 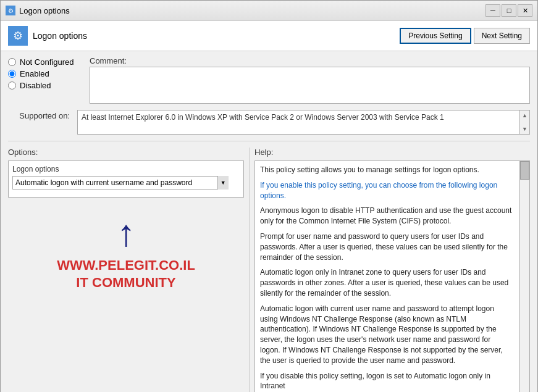 I want to click on help-title: Help:, so click(x=392, y=152).